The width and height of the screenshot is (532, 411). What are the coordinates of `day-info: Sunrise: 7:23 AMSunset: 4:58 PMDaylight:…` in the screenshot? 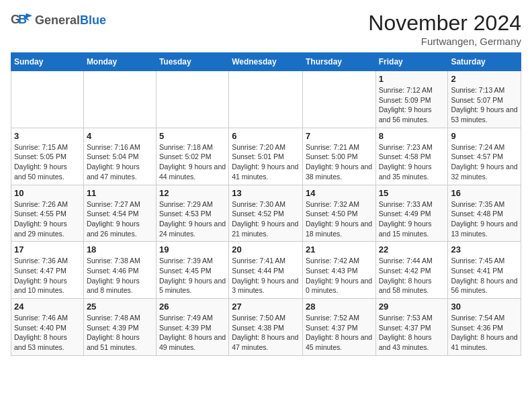 It's located at (412, 163).